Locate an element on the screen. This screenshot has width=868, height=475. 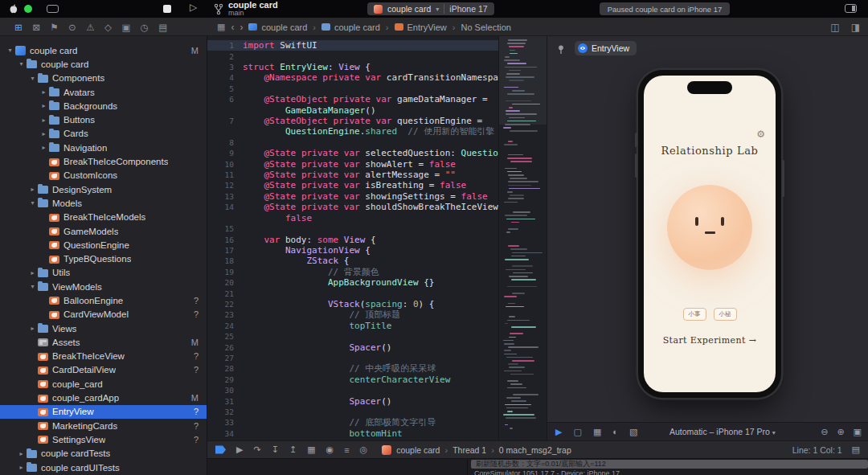
code-line: 25 is located at coordinates (377, 336).